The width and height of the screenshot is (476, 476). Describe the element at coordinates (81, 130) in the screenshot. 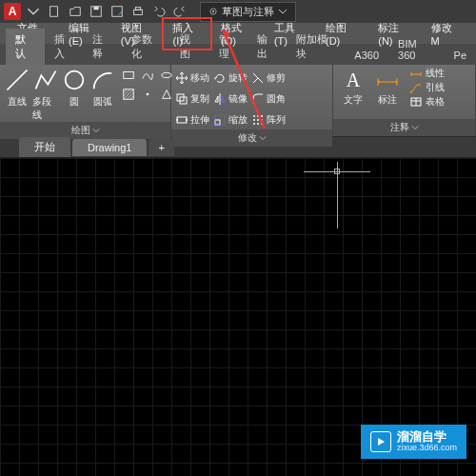

I see `panel-draw-title: 绘图` at that location.